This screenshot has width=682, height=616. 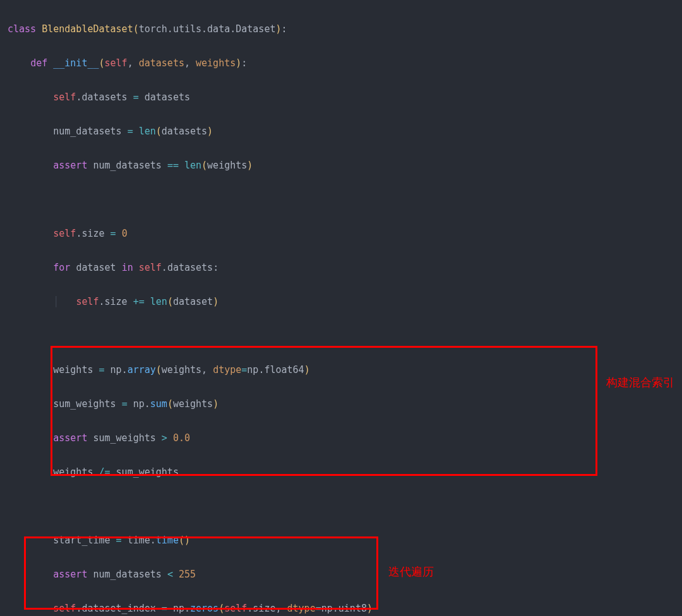 I want to click on code-line: self.datasets = datasets, so click(x=341, y=97).